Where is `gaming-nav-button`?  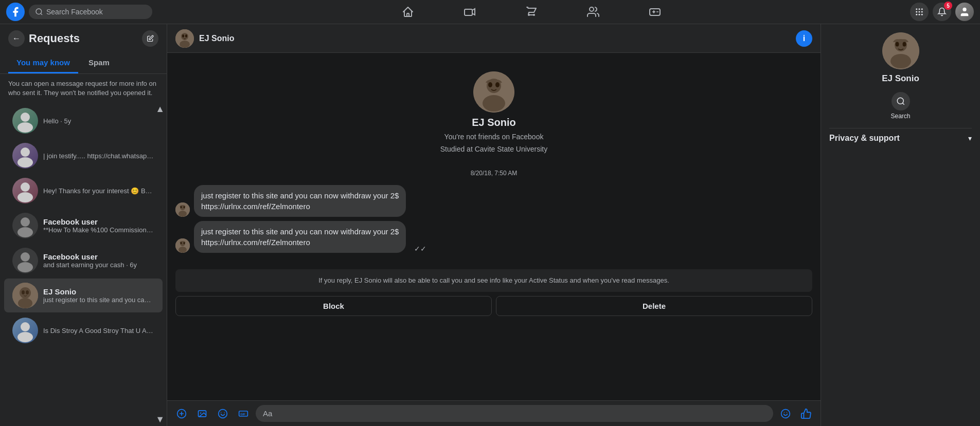 gaming-nav-button is located at coordinates (655, 12).